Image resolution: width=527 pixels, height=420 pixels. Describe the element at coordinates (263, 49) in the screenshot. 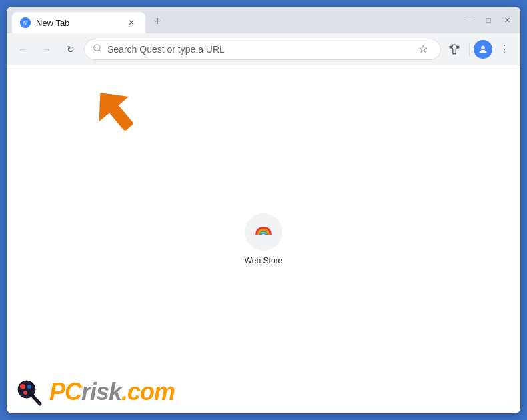

I see `address-bar: Search Quest or type a URL ☆` at that location.